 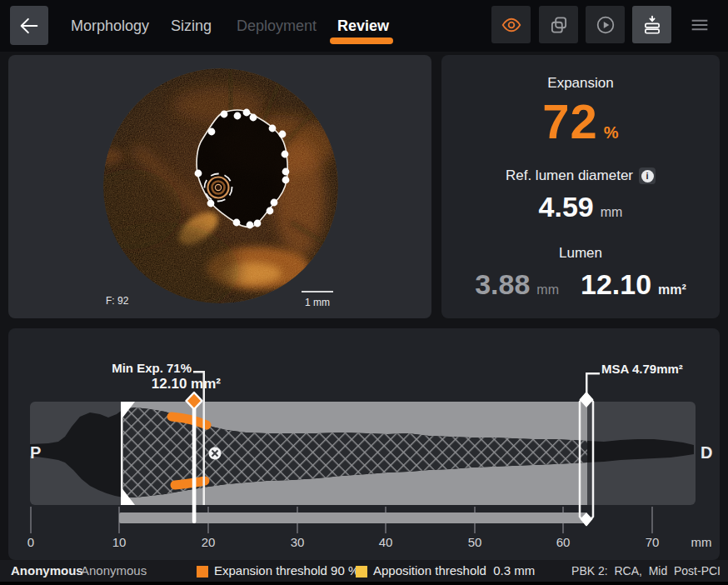 What do you see at coordinates (606, 25) in the screenshot?
I see `play-icon` at bounding box center [606, 25].